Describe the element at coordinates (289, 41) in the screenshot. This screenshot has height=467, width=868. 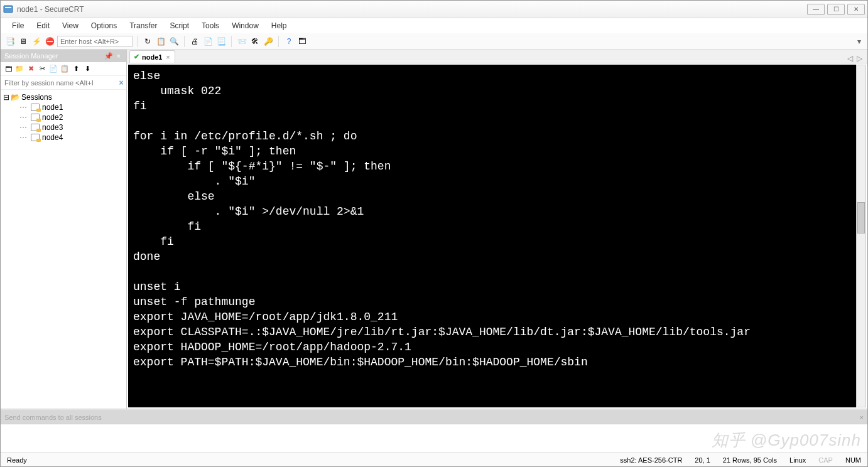
I see `help-icon: ?` at that location.